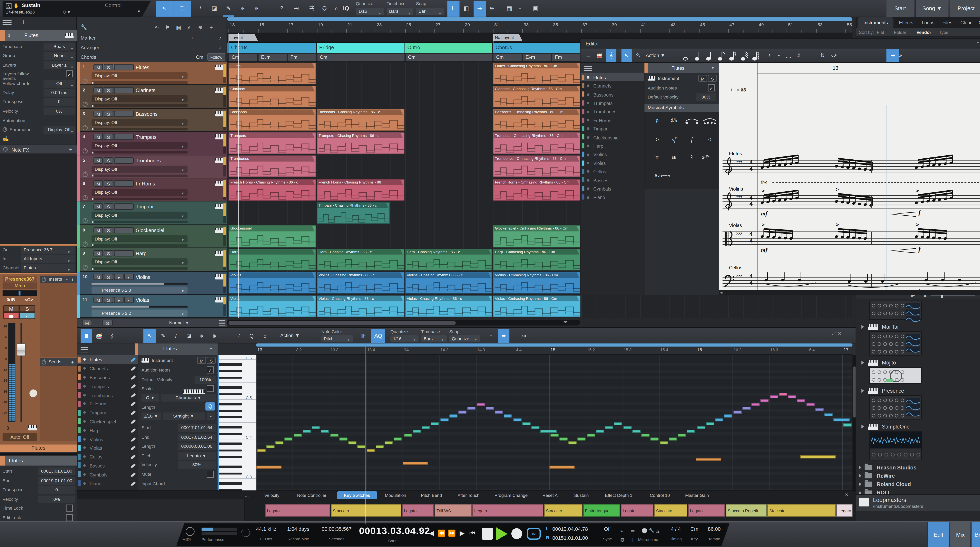 This screenshot has width=980, height=547. Describe the element at coordinates (38, 149) in the screenshot. I see `note-fx-header: Note FX+` at that location.